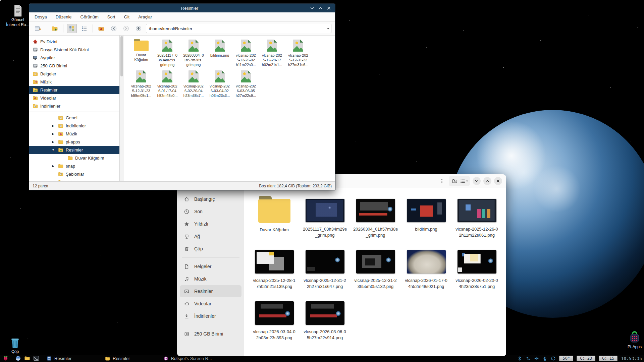  What do you see at coordinates (74, 126) in the screenshot?
I see `tree-item-i̇ndirilenler: ▶İndirilenler` at bounding box center [74, 126].